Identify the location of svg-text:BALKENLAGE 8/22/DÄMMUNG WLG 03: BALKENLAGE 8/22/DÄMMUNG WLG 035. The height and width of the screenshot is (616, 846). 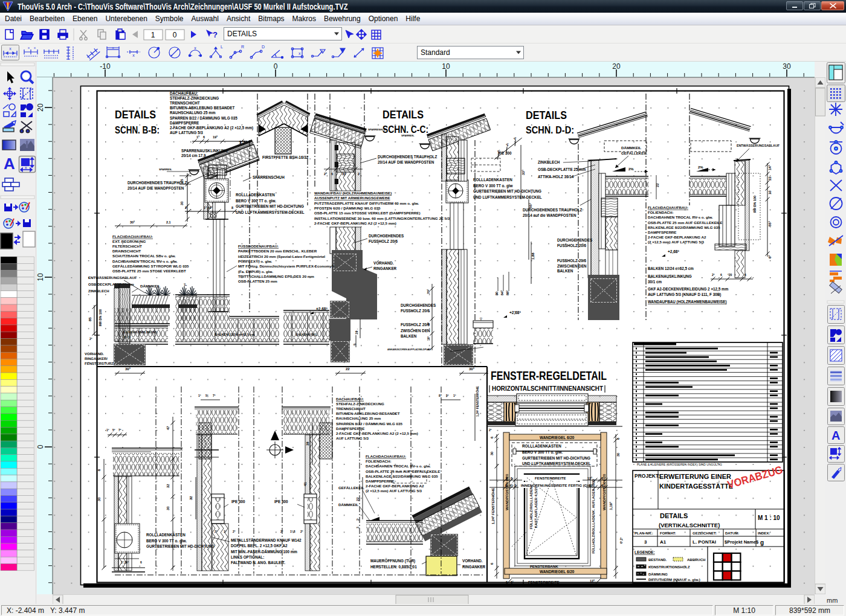
(684, 227).